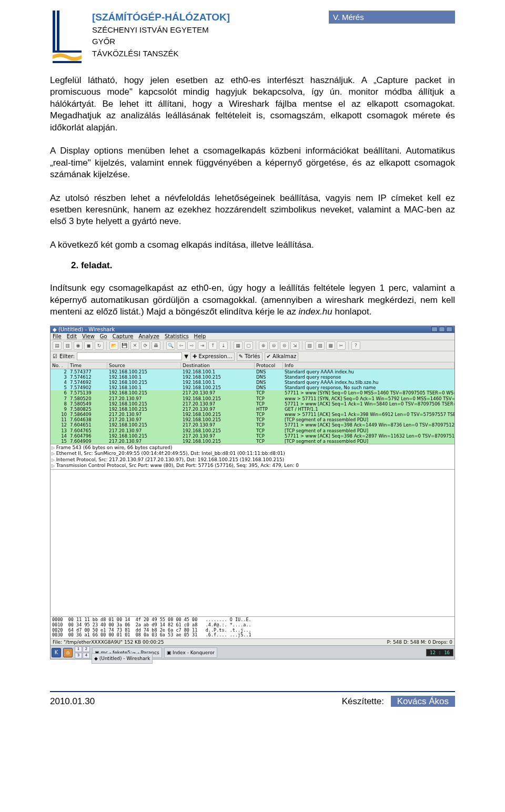 This screenshot has height=812, width=505. Describe the element at coordinates (295, 346) in the screenshot. I see `tool-resize-icon: ⇲` at that location.